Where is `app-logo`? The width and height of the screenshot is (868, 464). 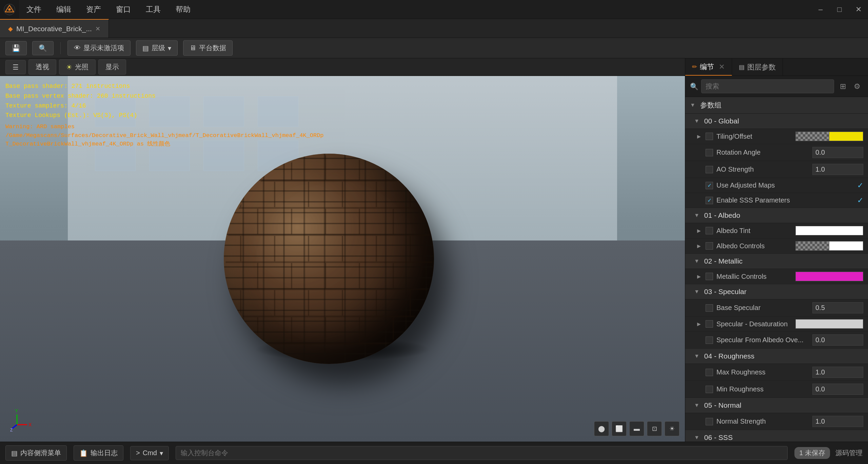 app-logo is located at coordinates (9, 9).